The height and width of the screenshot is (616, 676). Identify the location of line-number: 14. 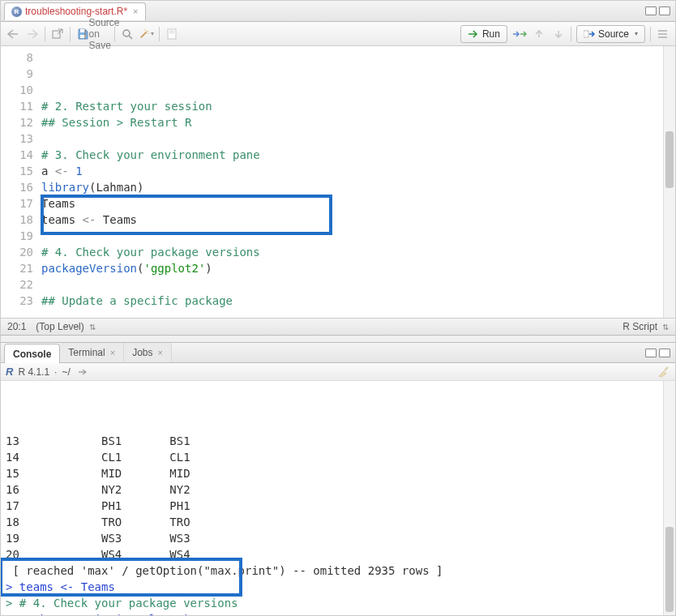
(17, 155).